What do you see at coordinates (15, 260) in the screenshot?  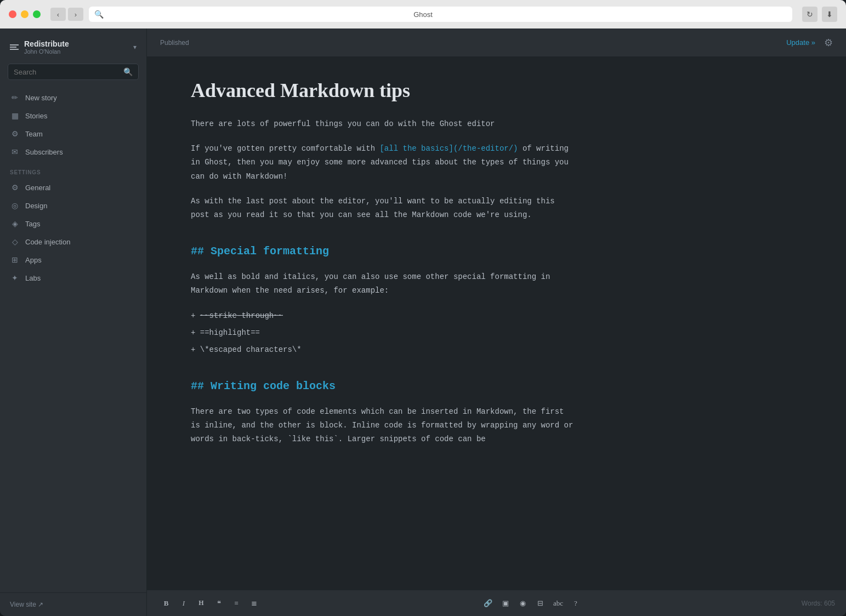 I see `apps-icon: ⊞` at bounding box center [15, 260].